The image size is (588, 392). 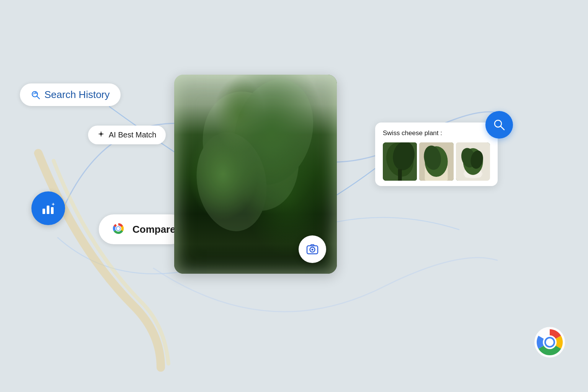 I want to click on results-images-row, so click(x=436, y=162).